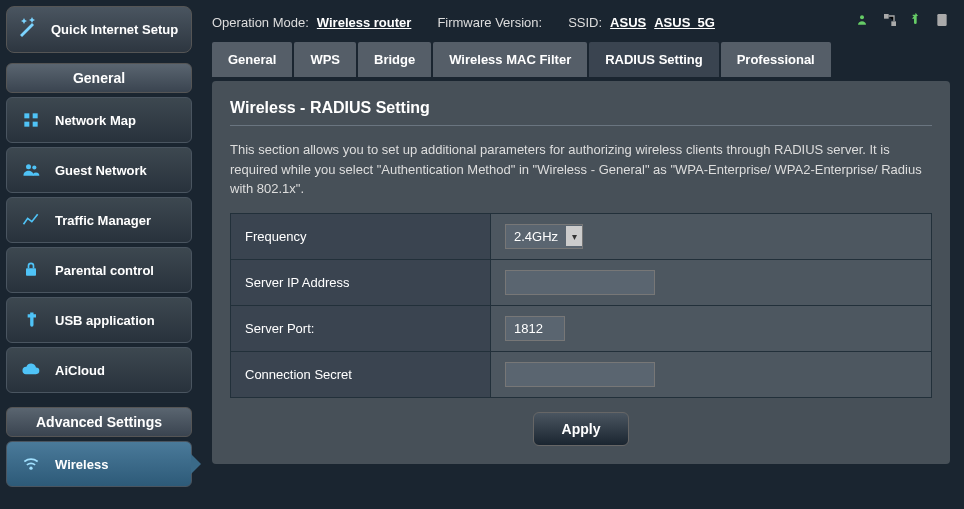 The height and width of the screenshot is (509, 964). Describe the element at coordinates (544, 236) in the screenshot. I see `frequency-select: 2.4GHz ▾` at that location.